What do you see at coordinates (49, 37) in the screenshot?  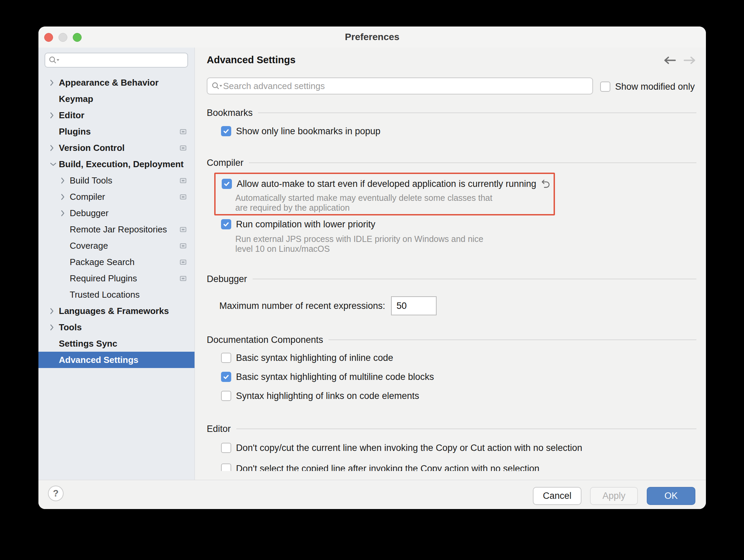 I see `close-button` at bounding box center [49, 37].